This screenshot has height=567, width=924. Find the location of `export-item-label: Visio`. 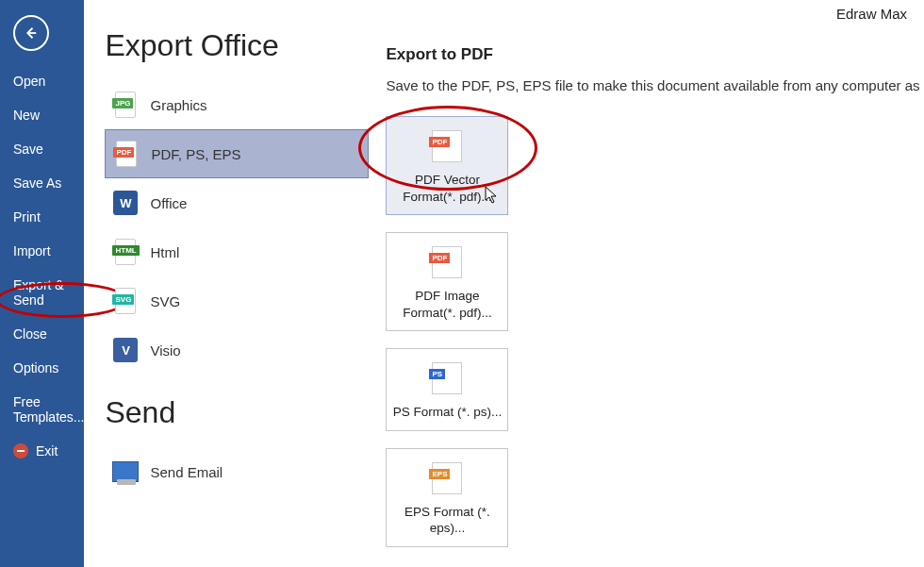

export-item-label: Visio is located at coordinates (165, 351).